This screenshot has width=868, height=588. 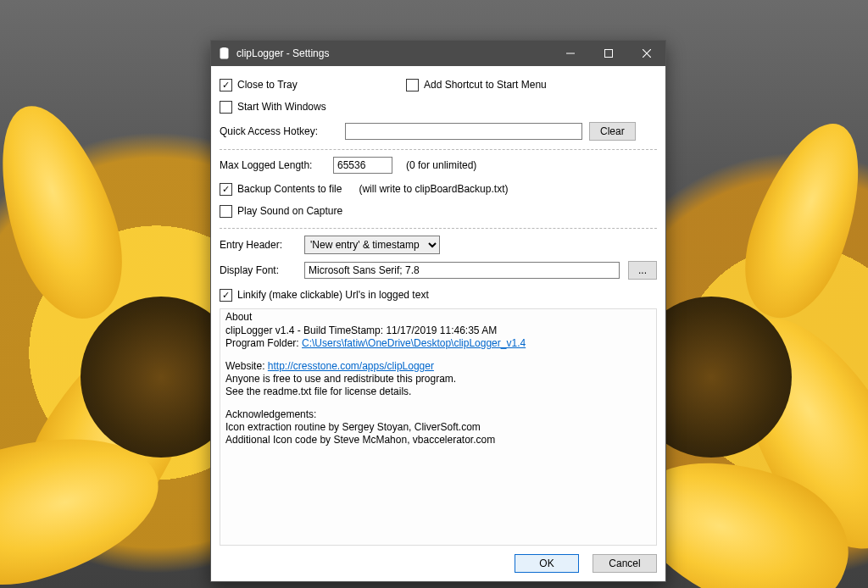 What do you see at coordinates (476, 85) in the screenshot?
I see `add-shortcut-checkbox: Add Shortcut to Start Menu` at bounding box center [476, 85].